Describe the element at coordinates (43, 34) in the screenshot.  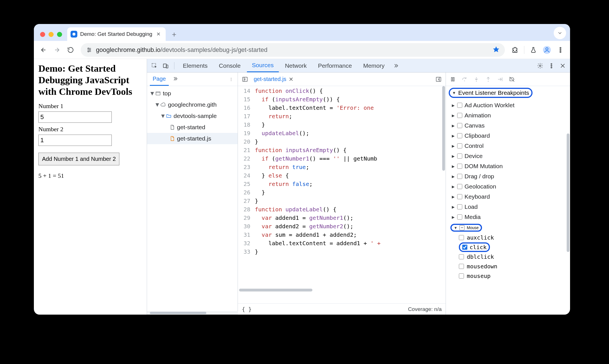
I see `close-window-button` at that location.